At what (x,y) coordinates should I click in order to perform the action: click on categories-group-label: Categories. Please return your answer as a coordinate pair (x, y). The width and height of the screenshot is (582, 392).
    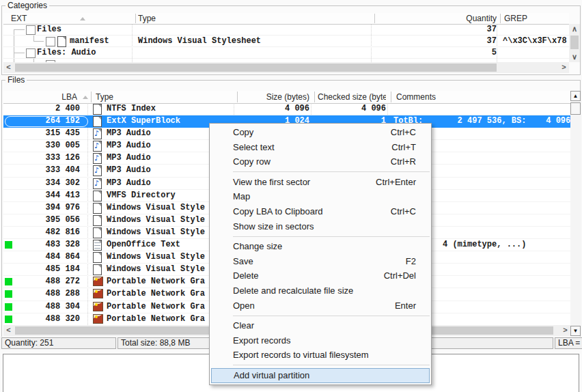
    Looking at the image, I should click on (27, 5).